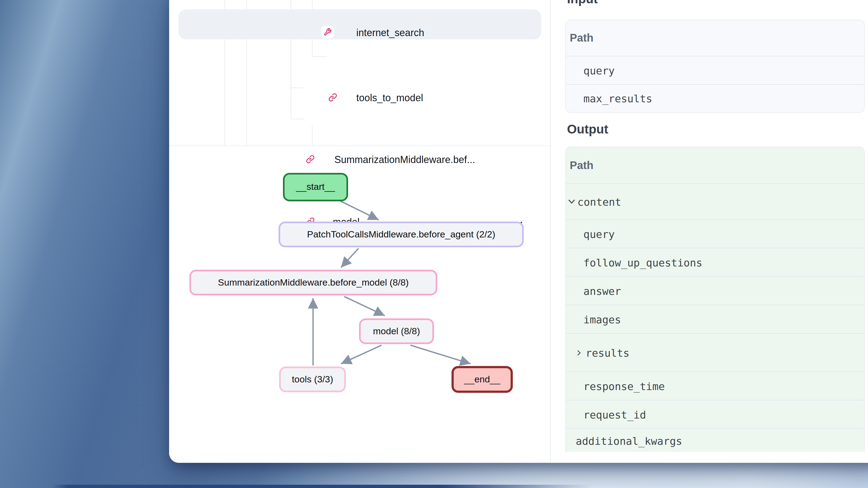 Image resolution: width=868 pixels, height=488 pixels. I want to click on chevron-right-icon, so click(579, 353).